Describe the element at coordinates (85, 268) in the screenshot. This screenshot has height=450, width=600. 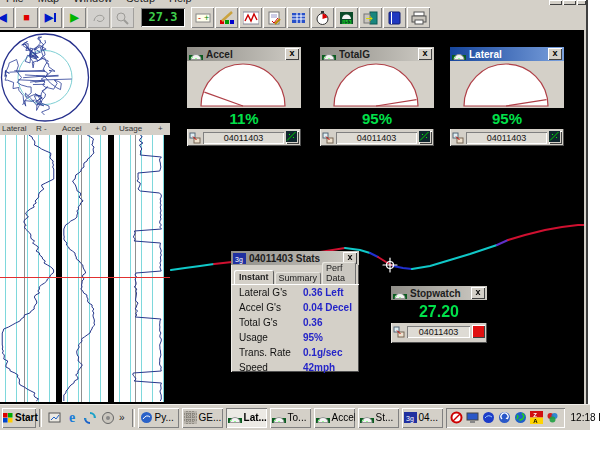
I see `strip-chart-accel` at that location.